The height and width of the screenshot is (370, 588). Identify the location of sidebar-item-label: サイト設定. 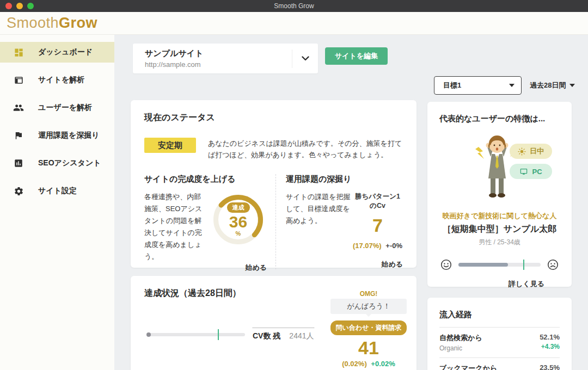
(58, 191).